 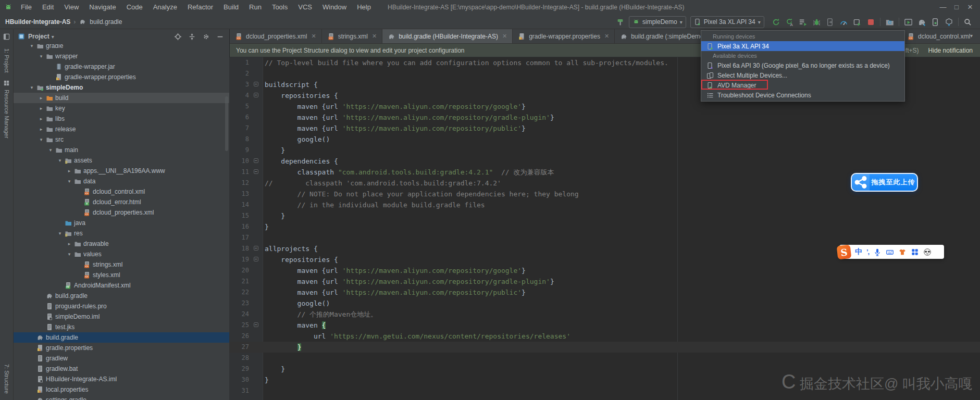 I want to click on sidebar-item-project: 1: Project, so click(x=6, y=59).